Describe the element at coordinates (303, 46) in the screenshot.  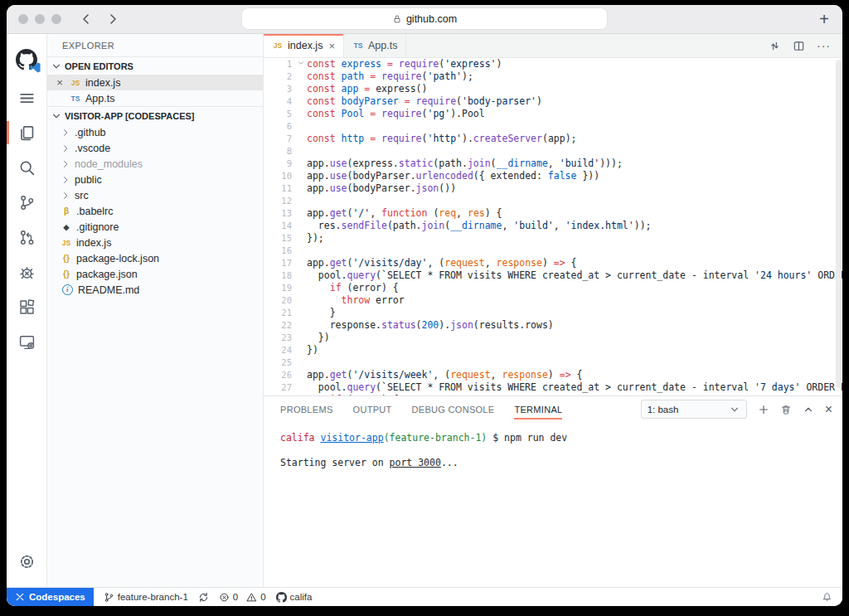
I see `tab-index.js: JSindex.js×` at that location.